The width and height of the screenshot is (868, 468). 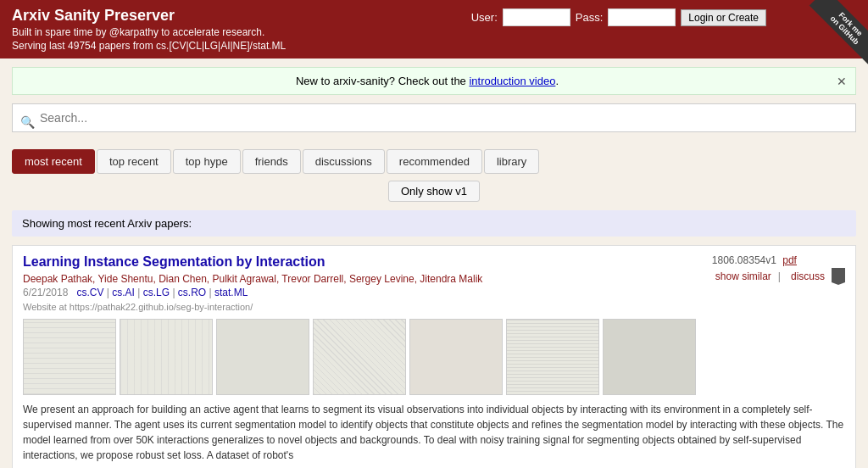 What do you see at coordinates (434, 118) in the screenshot?
I see `search-input` at bounding box center [434, 118].